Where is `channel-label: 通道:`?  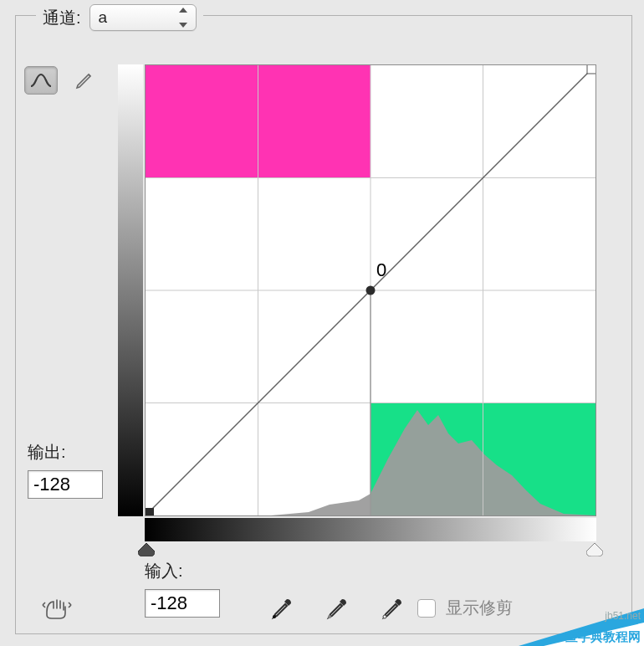 channel-label: 通道: is located at coordinates (62, 18).